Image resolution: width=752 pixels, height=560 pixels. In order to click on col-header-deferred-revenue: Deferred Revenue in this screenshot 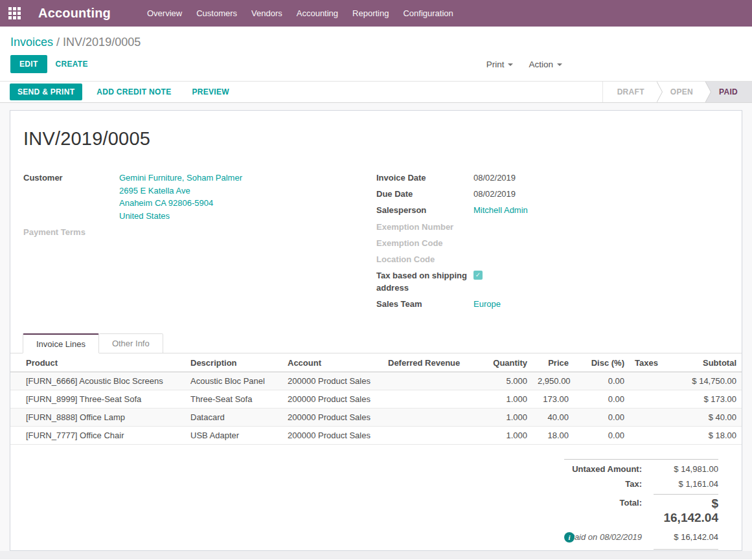, I will do `click(430, 363)`.